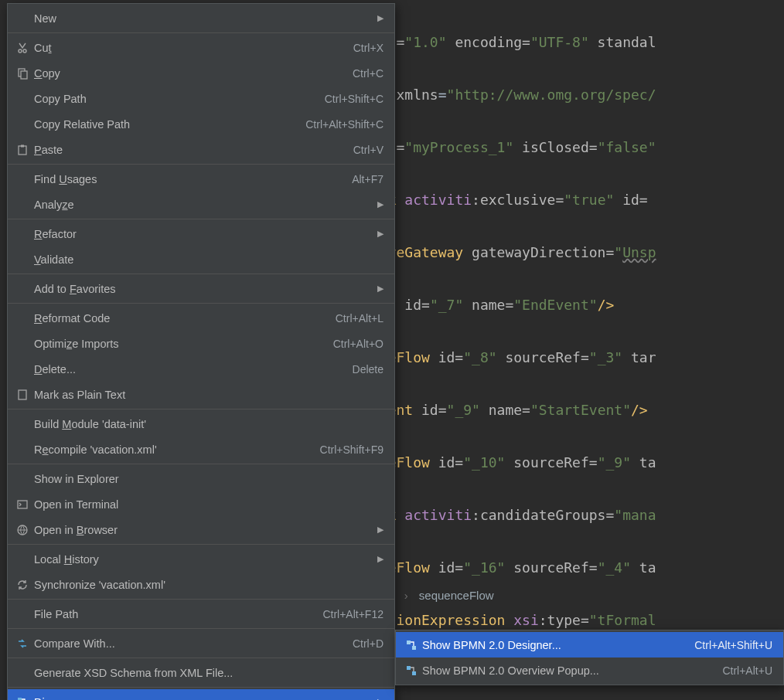 The height and width of the screenshot is (700, 784). What do you see at coordinates (203, 530) in the screenshot?
I see `menu-item-label: Open in Browser` at bounding box center [203, 530].